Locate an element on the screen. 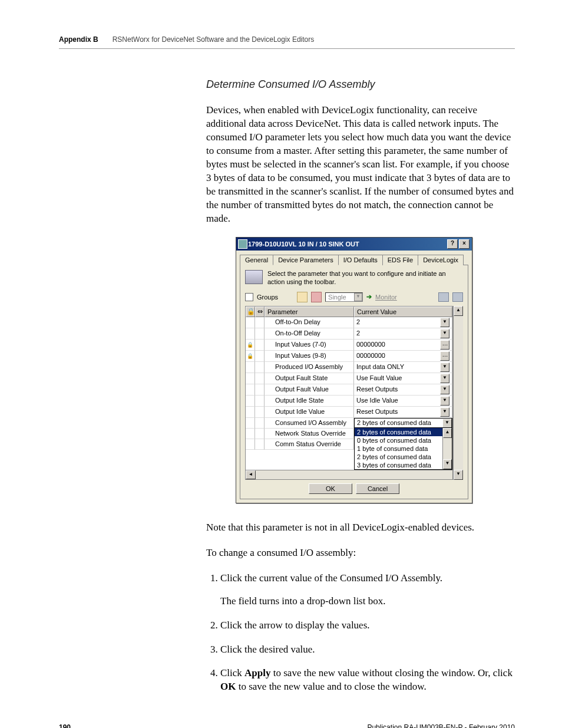  step-2: Click the arrow to display the values. is located at coordinates (368, 626).